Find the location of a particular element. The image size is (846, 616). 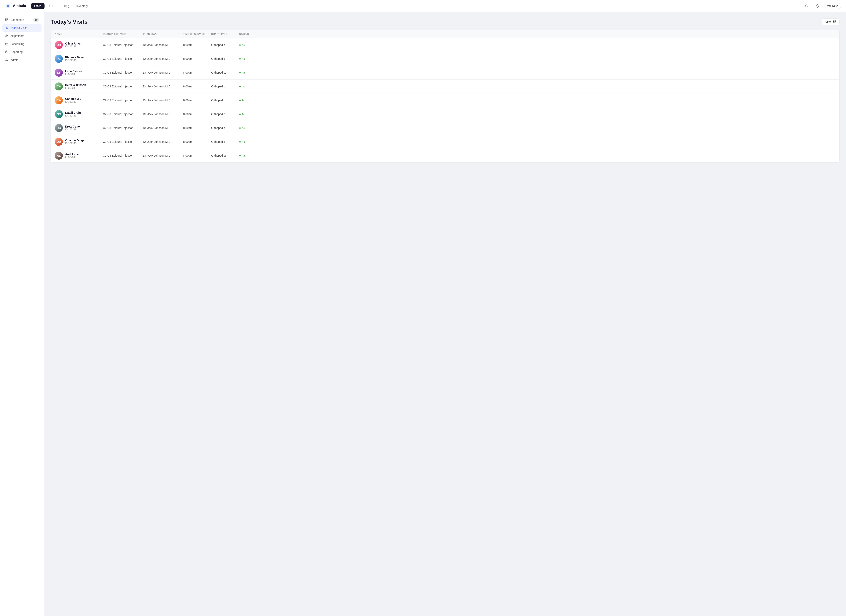

search-button is located at coordinates (807, 6).